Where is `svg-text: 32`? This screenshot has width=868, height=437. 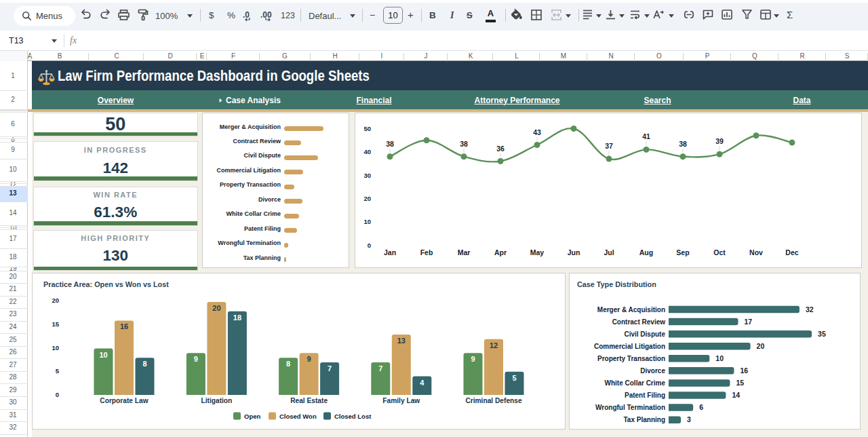
svg-text: 32 is located at coordinates (810, 309).